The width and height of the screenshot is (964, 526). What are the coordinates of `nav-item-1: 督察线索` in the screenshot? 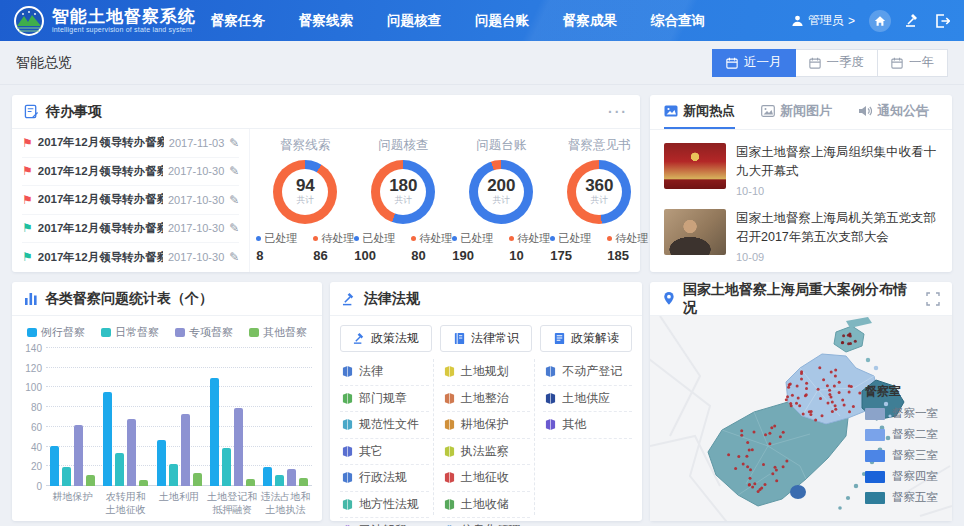 It's located at (326, 21).